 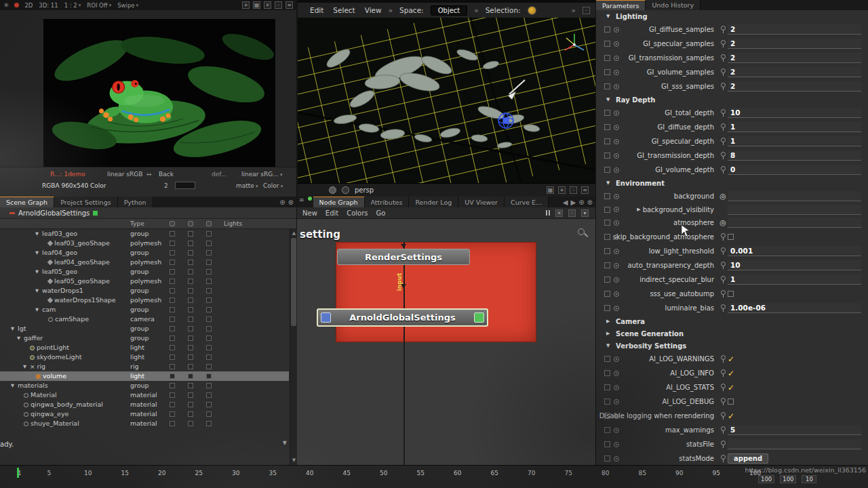 What do you see at coordinates (403, 257) in the screenshot?
I see `node-rendersettings: RenderSettings` at bounding box center [403, 257].